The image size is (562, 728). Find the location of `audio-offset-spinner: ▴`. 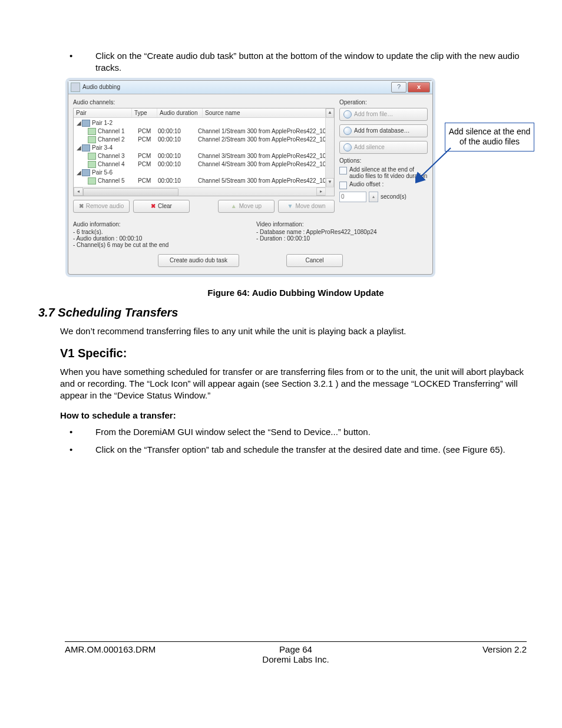

audio-offset-spinner: ▴ is located at coordinates (373, 197).